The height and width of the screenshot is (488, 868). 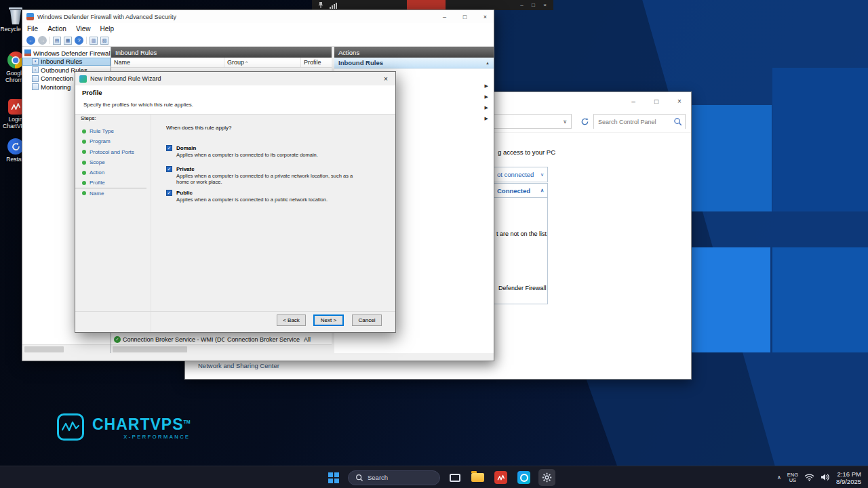 What do you see at coordinates (639, 122) in the screenshot?
I see `search-input` at bounding box center [639, 122].